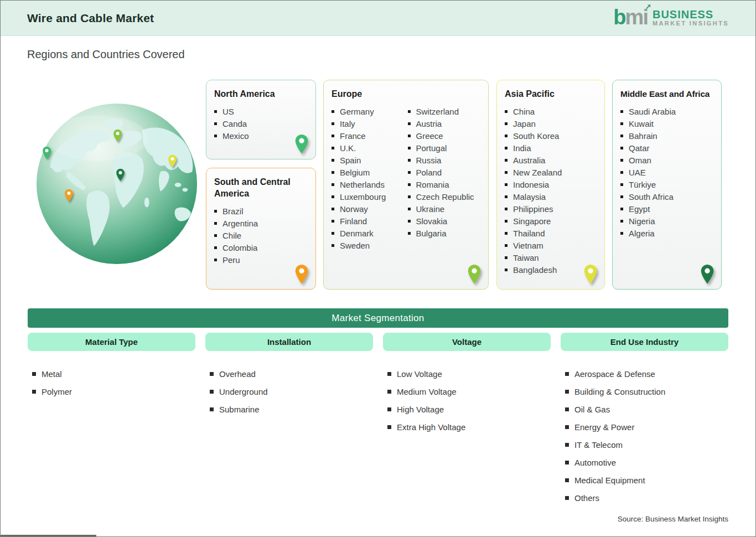 The height and width of the screenshot is (537, 756). What do you see at coordinates (642, 221) in the screenshot?
I see `country-label: Nigeria` at bounding box center [642, 221].